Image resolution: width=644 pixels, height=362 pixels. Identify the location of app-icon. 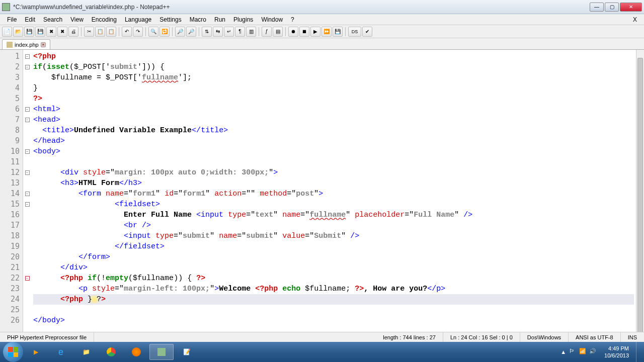
(6, 7).